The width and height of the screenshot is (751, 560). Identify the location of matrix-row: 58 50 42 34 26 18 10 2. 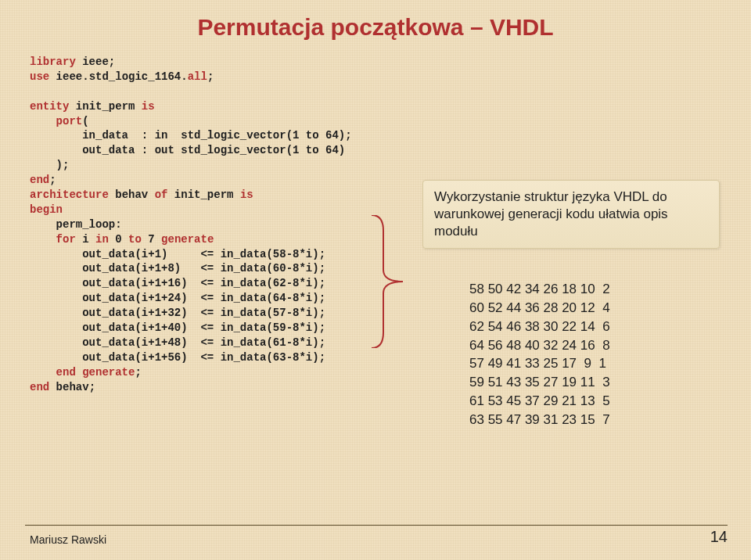
(595, 289).